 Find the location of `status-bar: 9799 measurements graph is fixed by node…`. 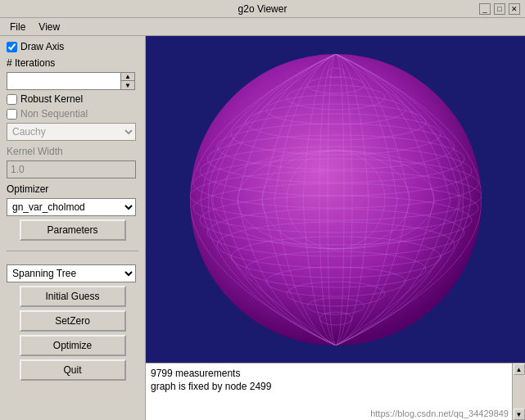

status-bar: 9799 measurements graph is fixed by node… is located at coordinates (336, 391).